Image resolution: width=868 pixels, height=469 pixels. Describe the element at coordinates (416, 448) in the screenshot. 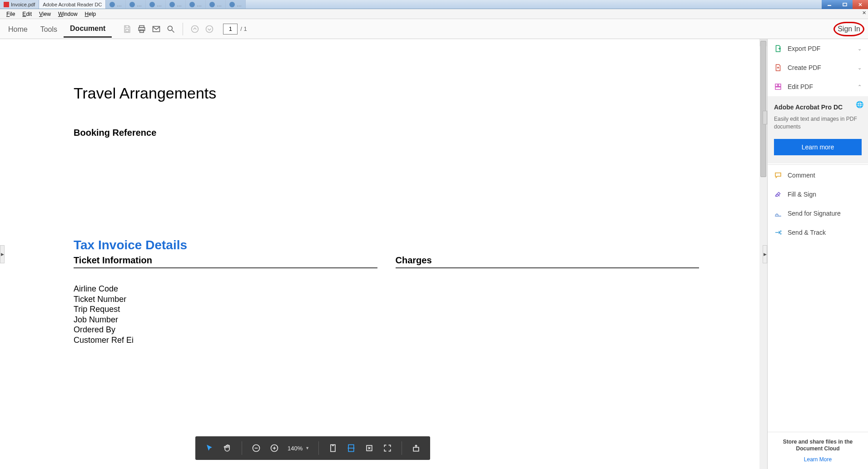

I see `read-mode-icon` at that location.